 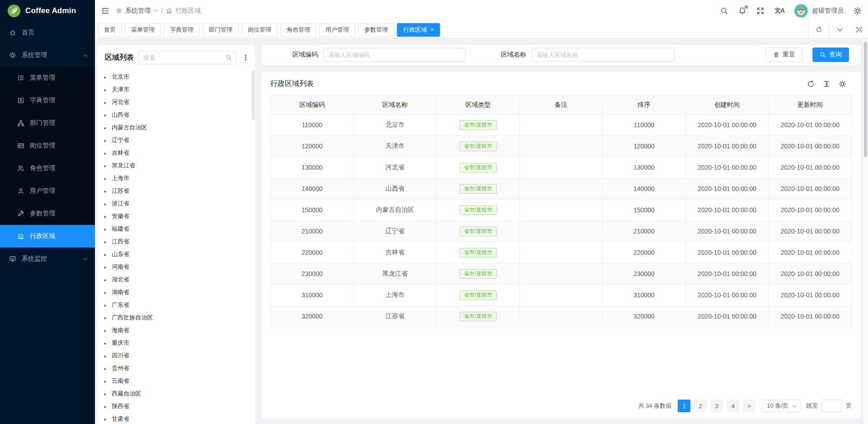 What do you see at coordinates (179, 267) in the screenshot?
I see `tree-item: ▸ 河南省` at bounding box center [179, 267].